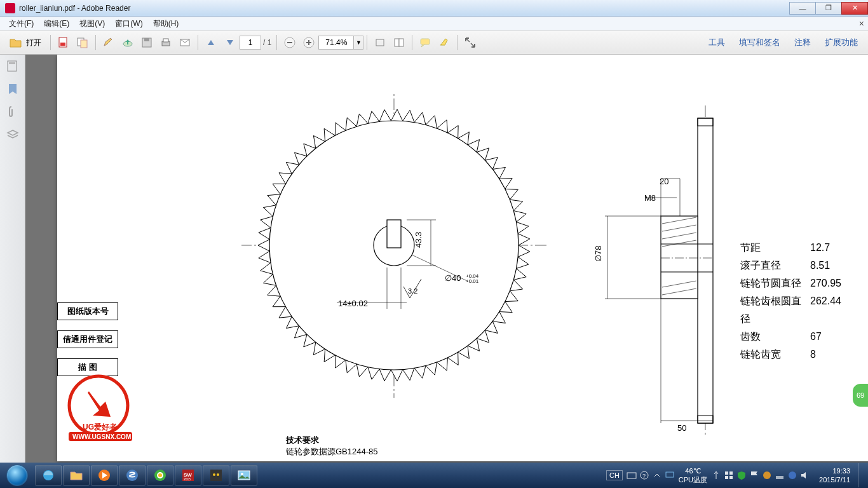  Describe the element at coordinates (729, 475) in the screenshot. I see `tray-grid-icon` at that location.